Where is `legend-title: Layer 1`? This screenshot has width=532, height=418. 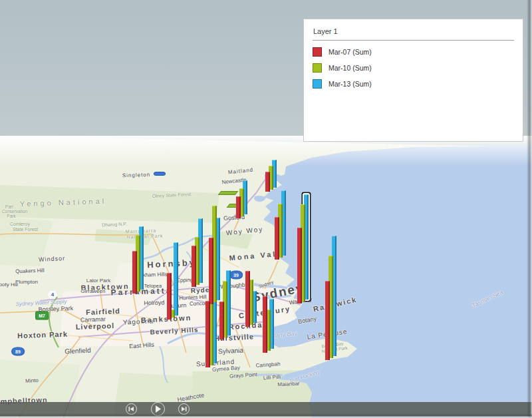
legend-title: Layer 1 is located at coordinates (414, 31).